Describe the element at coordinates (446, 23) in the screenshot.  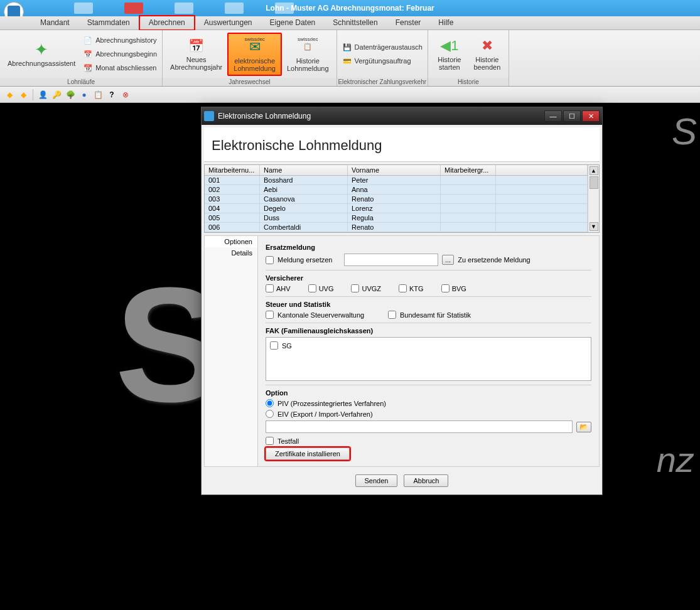
I see `menu-hilfe: Hilfe` at that location.